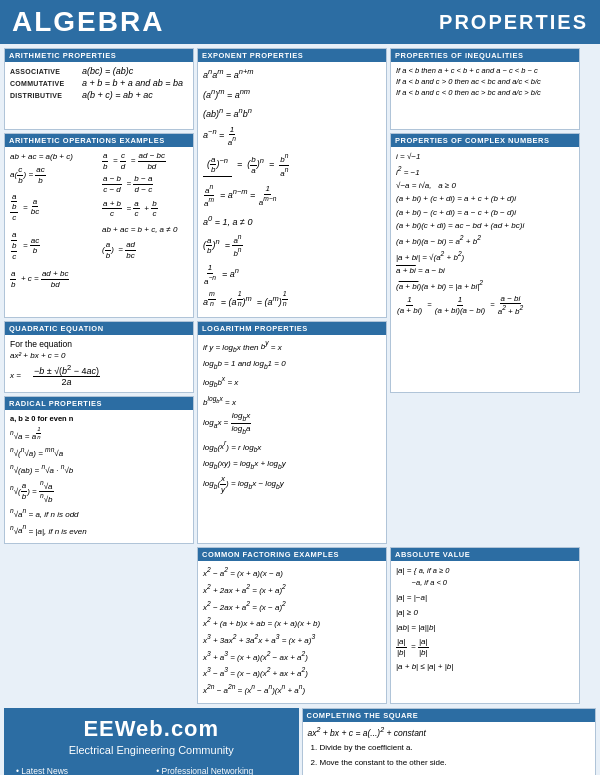 The height and width of the screenshot is (775, 600). I want to click on exp-item-9: 1a−n = an, so click(292, 274).